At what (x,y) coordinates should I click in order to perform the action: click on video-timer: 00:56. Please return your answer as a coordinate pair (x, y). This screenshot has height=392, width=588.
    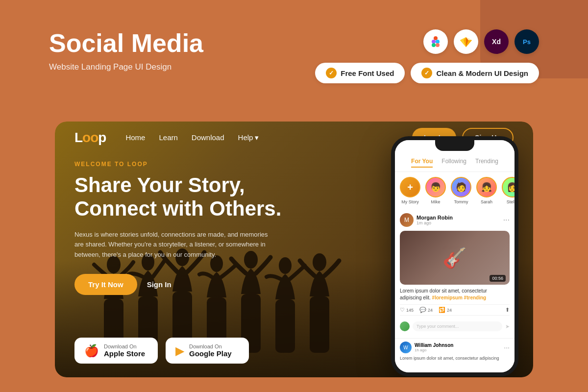
    Looking at the image, I should click on (498, 278).